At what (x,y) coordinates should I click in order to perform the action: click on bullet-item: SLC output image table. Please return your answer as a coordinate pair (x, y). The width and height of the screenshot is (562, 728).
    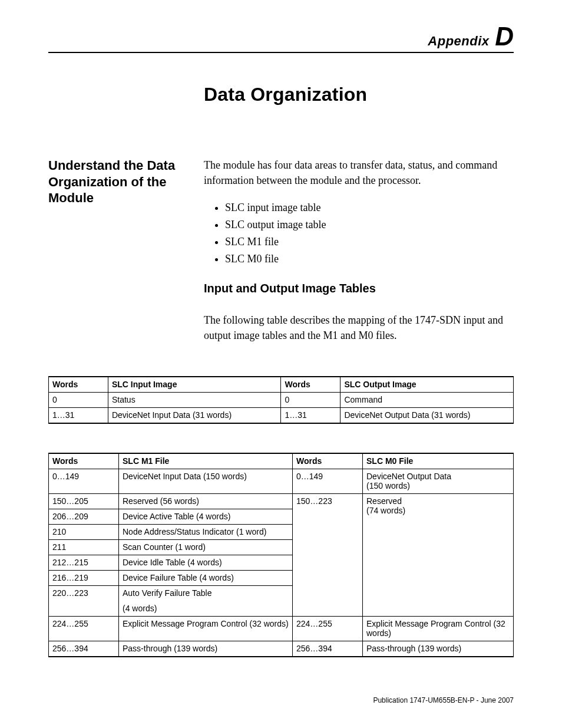
    Looking at the image, I should click on (369, 225).